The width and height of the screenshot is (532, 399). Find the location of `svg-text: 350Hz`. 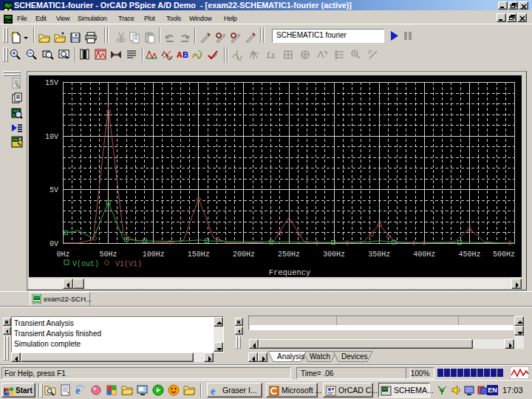

svg-text: 350Hz is located at coordinates (379, 254).